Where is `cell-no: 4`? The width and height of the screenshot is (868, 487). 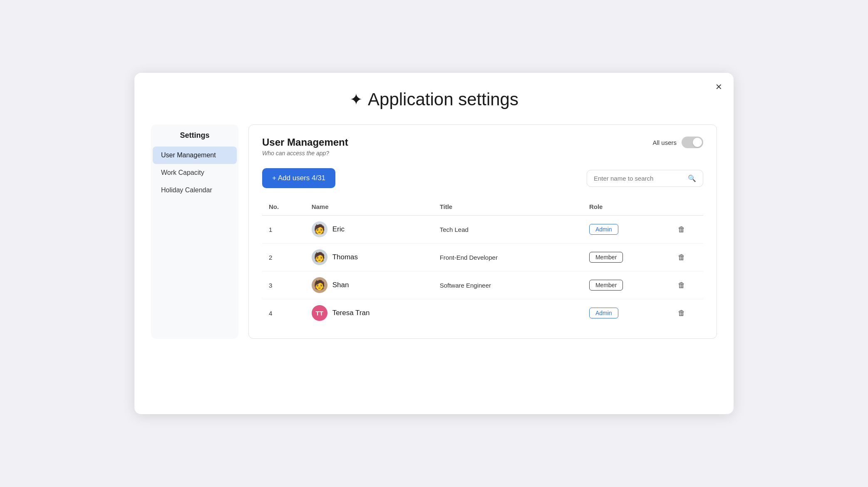 cell-no: 4 is located at coordinates (284, 313).